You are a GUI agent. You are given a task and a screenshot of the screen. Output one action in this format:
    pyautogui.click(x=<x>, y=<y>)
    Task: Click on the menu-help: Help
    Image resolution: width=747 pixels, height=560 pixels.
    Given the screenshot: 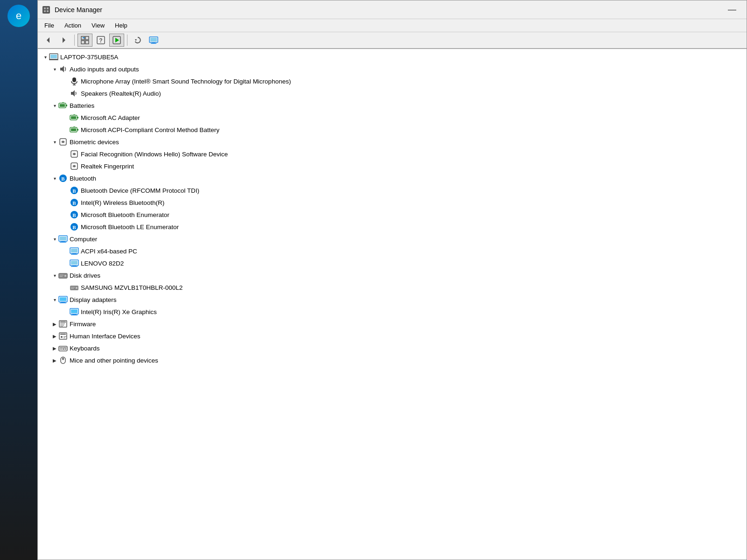 What is the action you would take?
    pyautogui.click(x=121, y=25)
    